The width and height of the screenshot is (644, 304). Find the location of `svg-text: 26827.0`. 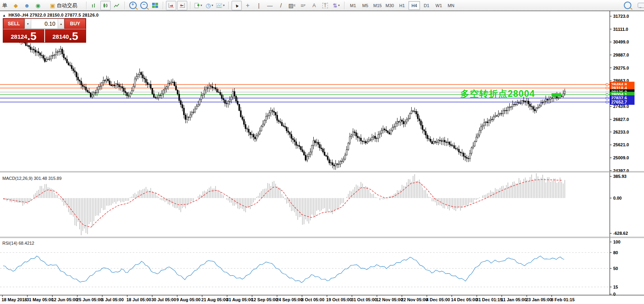

svg-text: 26827.0 is located at coordinates (621, 119).